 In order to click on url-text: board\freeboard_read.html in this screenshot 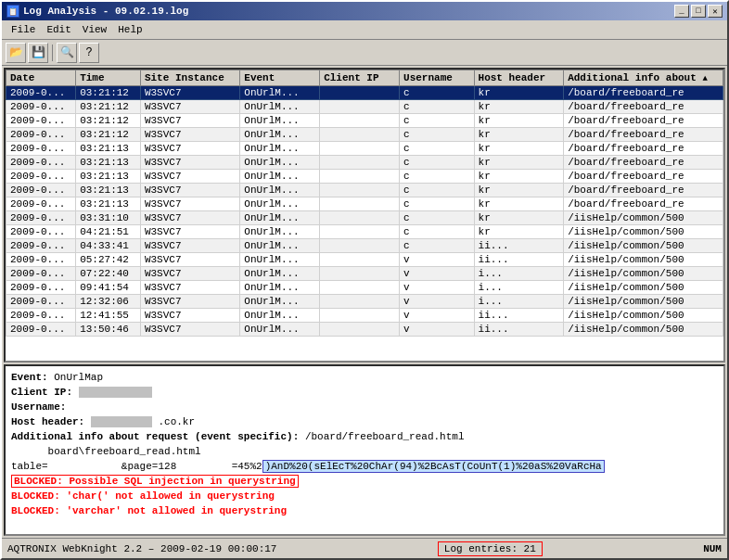, I will do `click(106, 452)`.